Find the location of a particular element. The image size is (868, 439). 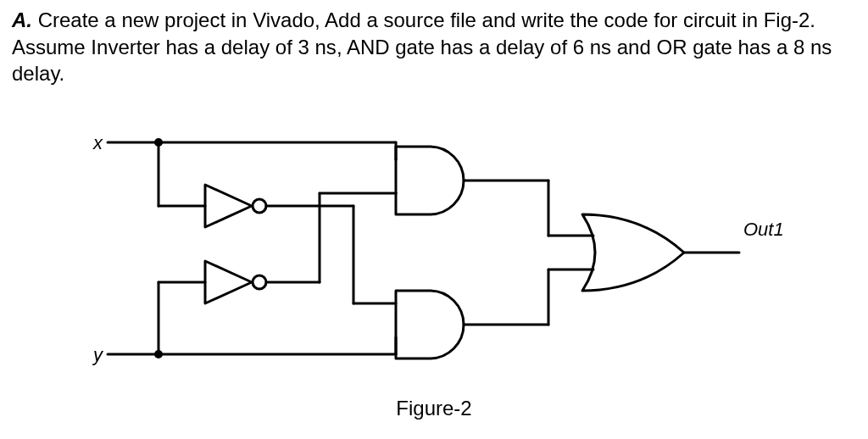

question-text-2: , AND gate has a delay of is located at coordinates (454, 47).